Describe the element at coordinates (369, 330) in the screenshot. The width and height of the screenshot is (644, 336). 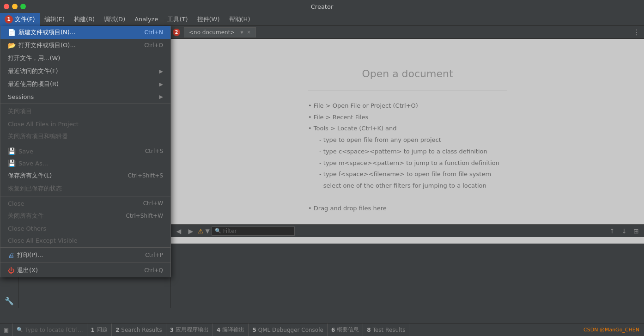
I see `tab-test-num: 8` at that location.